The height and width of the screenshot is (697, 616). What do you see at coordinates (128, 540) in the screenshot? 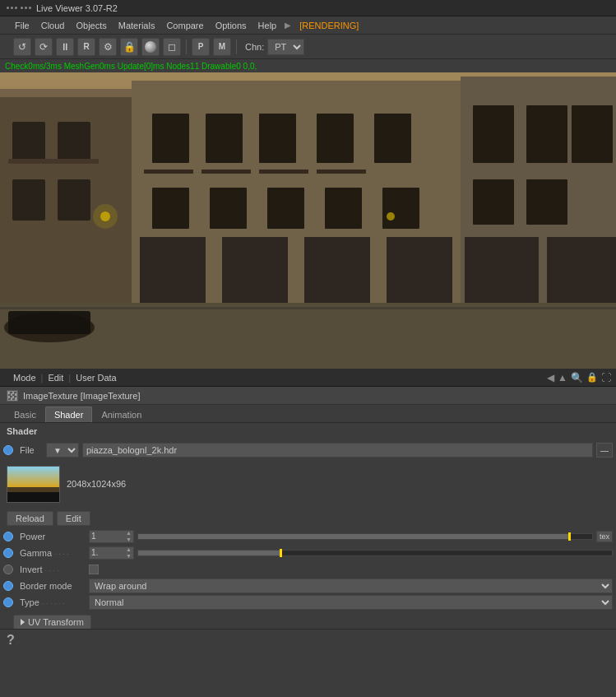
I see `power-down: ▼` at bounding box center [128, 540].